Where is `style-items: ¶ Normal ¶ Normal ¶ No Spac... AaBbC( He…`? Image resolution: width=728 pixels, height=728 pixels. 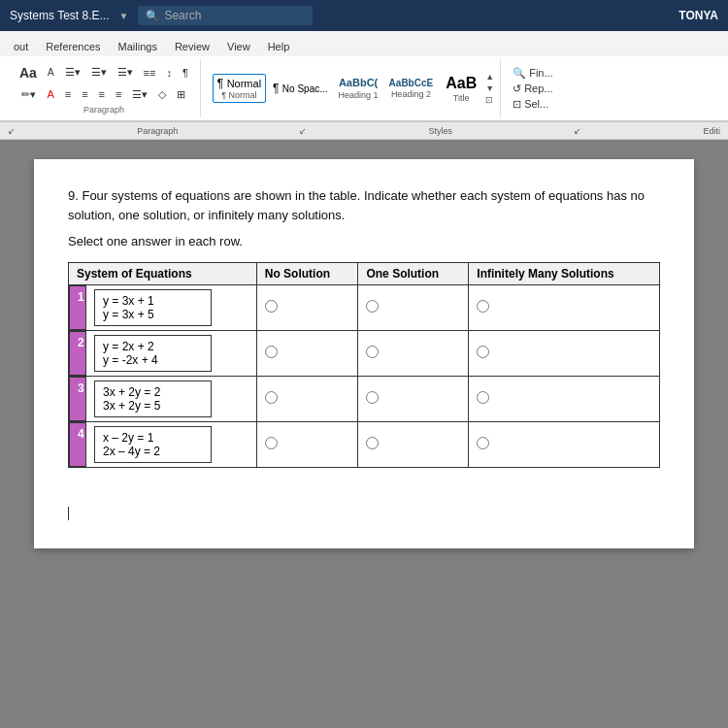
style-items: ¶ Normal ¶ Normal ¶ No Spac... AaBbC( He… is located at coordinates (347, 87).